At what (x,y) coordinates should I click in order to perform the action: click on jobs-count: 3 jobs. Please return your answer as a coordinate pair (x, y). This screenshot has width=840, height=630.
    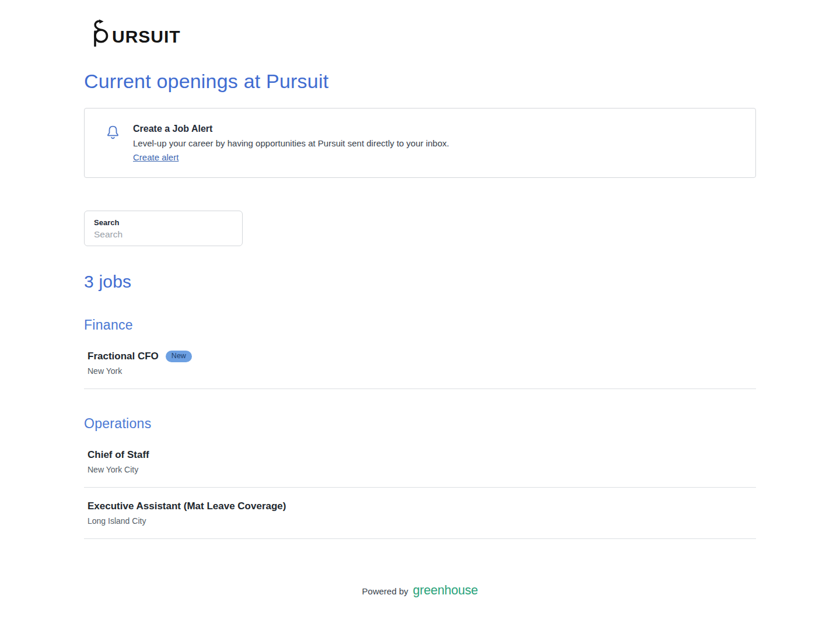
    Looking at the image, I should click on (420, 282).